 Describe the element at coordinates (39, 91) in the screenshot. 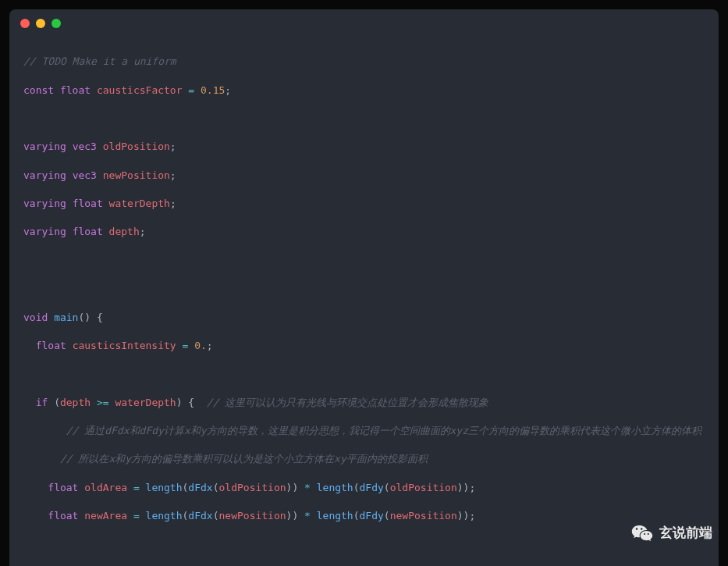

I see `keyword: const` at that location.